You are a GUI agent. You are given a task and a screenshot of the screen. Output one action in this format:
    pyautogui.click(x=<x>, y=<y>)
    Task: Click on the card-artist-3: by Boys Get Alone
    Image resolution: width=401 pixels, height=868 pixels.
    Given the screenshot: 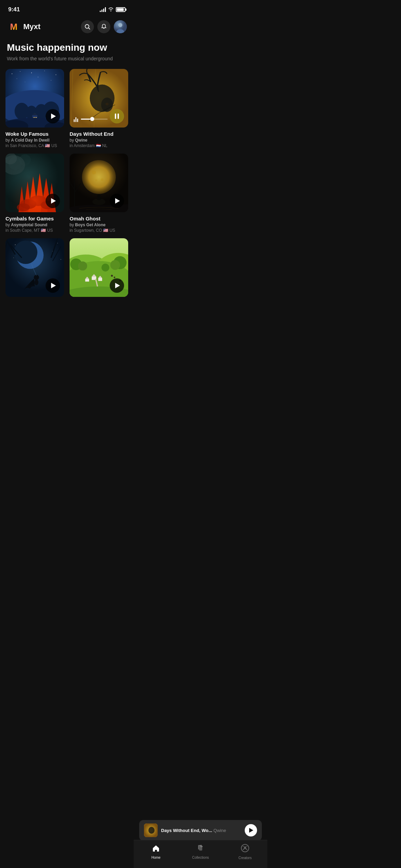 What is the action you would take?
    pyautogui.click(x=99, y=225)
    